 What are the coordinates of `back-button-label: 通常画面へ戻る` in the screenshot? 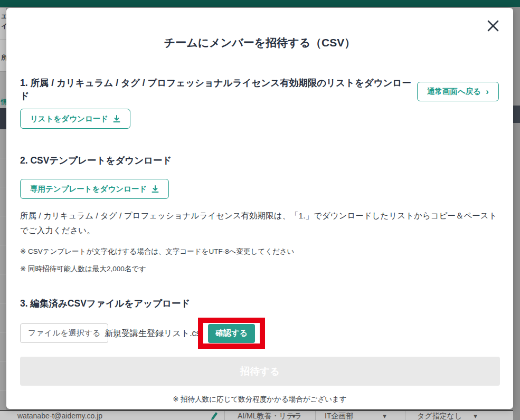 It's located at (454, 92).